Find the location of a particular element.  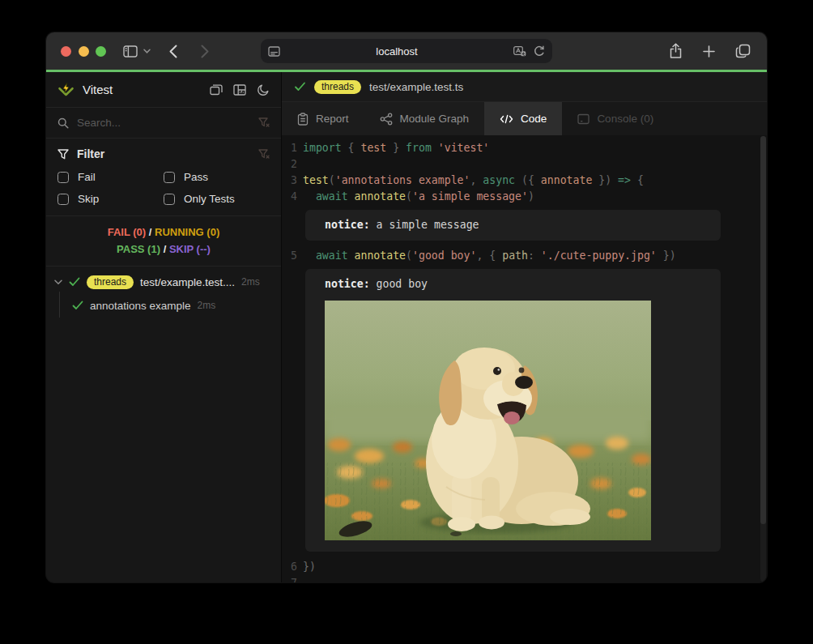

close-window-button is located at coordinates (66, 52).